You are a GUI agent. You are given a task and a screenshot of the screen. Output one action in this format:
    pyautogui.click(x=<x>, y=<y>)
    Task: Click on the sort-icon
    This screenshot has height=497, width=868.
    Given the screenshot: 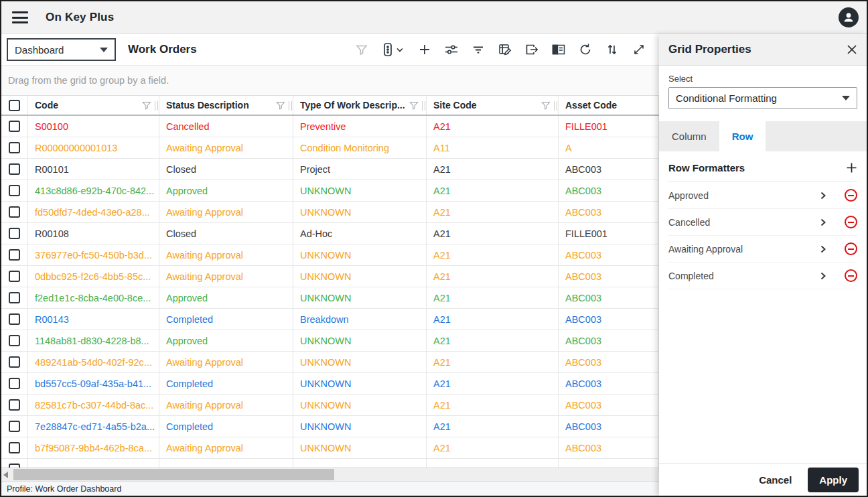 What is the action you would take?
    pyautogui.click(x=612, y=50)
    